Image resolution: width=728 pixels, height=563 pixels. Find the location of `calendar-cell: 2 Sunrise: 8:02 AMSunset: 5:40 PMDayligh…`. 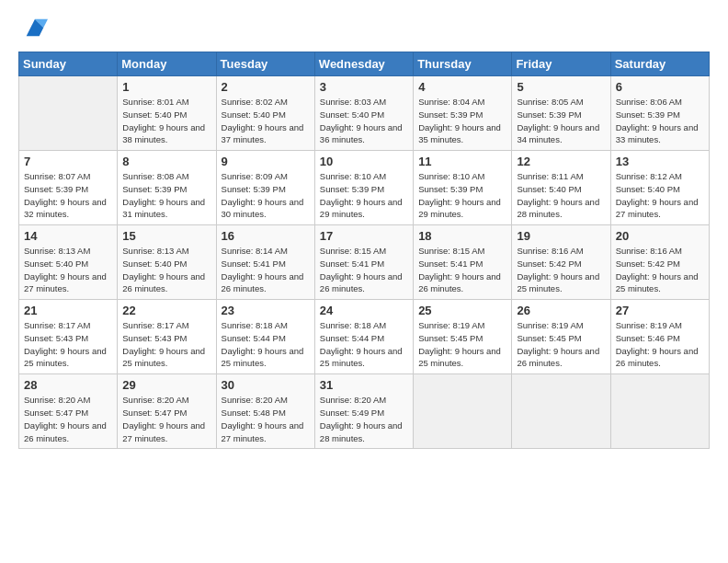

calendar-cell: 2 Sunrise: 8:02 AMSunset: 5:40 PMDayligh… is located at coordinates (265, 114).